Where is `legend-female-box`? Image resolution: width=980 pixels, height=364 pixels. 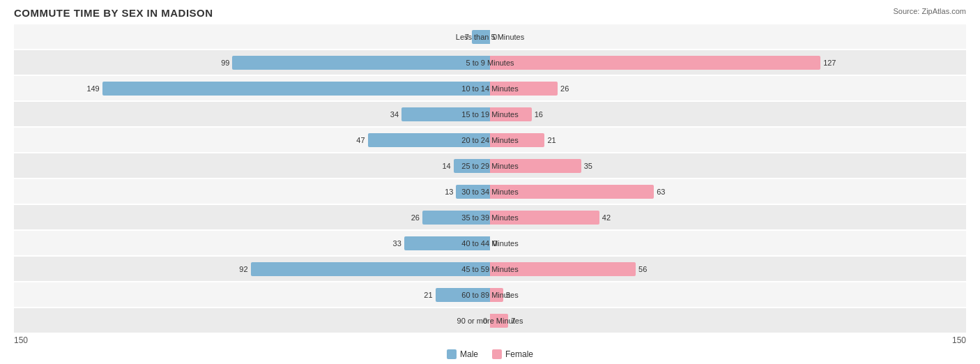
legend-female-box is located at coordinates (497, 354).